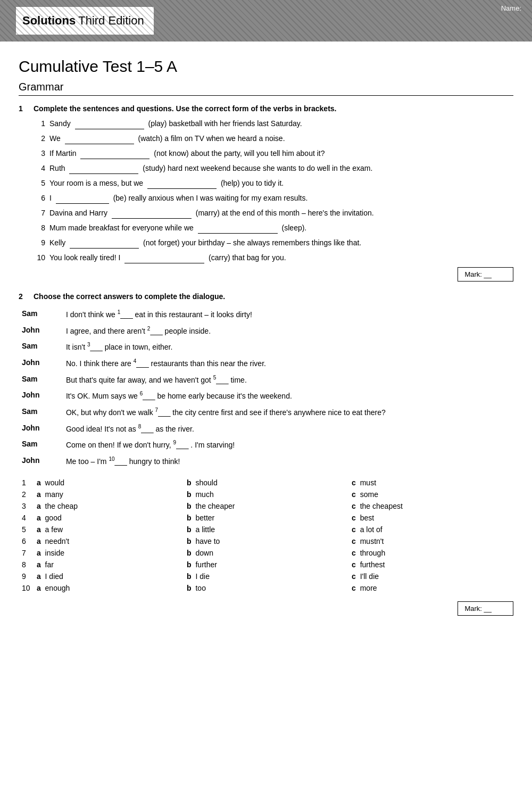  What do you see at coordinates (101, 553) in the screenshot?
I see `choice-7: 7 a inside` at bounding box center [101, 553].